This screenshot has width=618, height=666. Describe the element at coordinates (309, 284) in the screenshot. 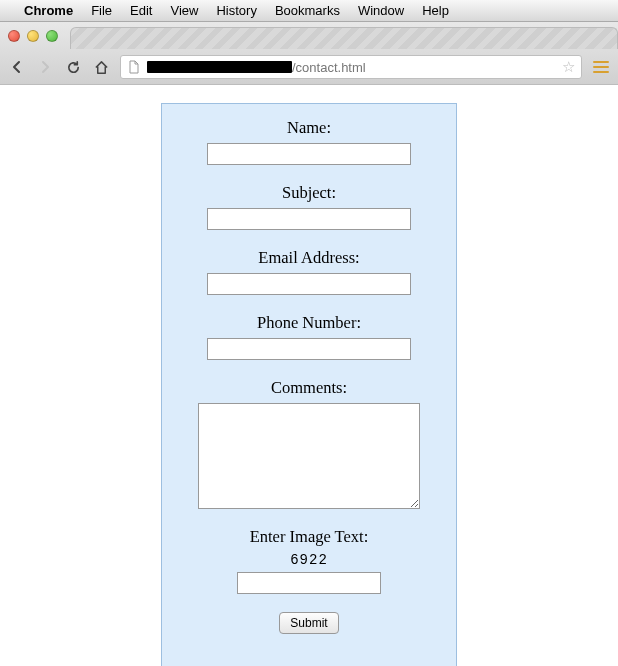

I see `email-input` at that location.